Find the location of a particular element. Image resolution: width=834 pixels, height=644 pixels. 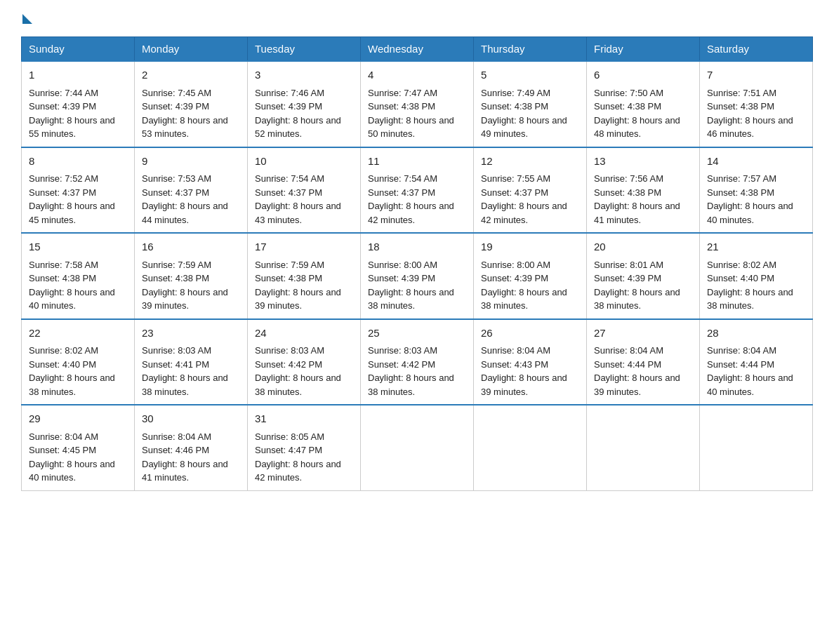

sunset-text: Sunset: 4:42 PM is located at coordinates (289, 365).